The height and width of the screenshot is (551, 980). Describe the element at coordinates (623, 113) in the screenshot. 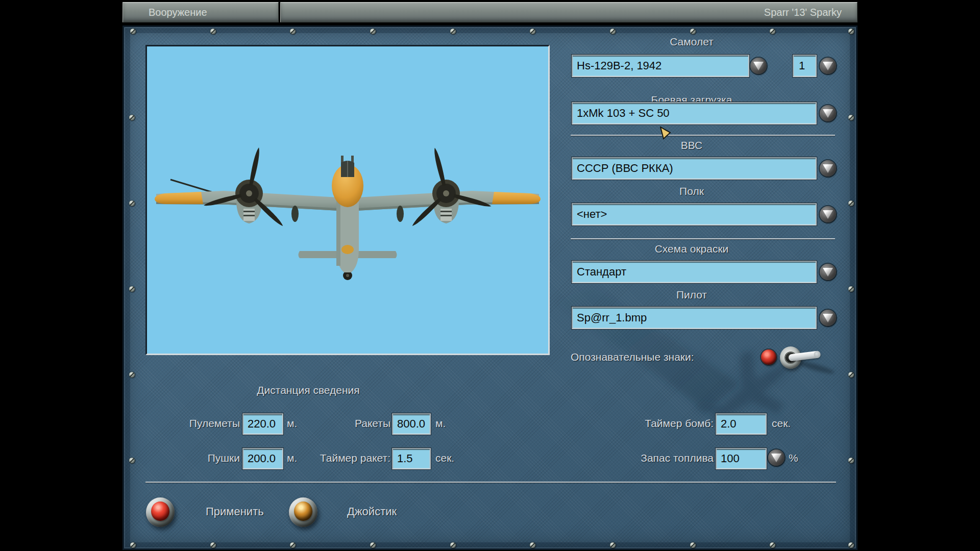

I see `loadout-value: 1xMk 103 + SC 50` at that location.